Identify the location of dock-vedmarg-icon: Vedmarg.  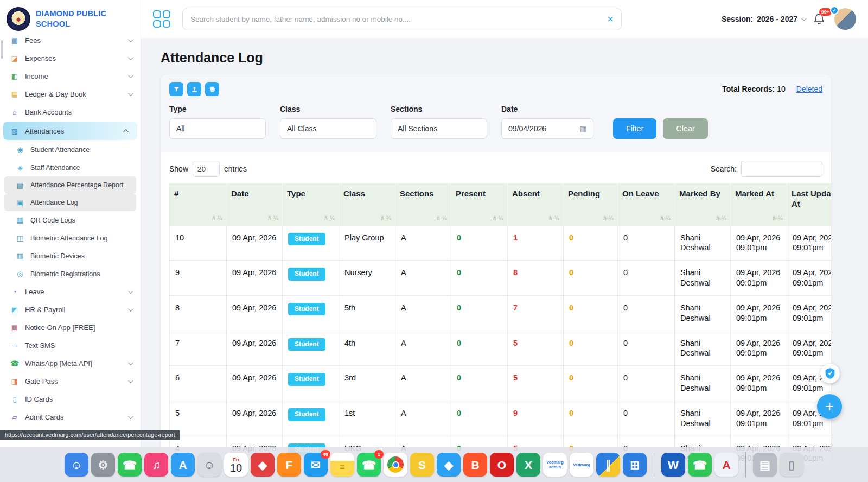
(582, 465).